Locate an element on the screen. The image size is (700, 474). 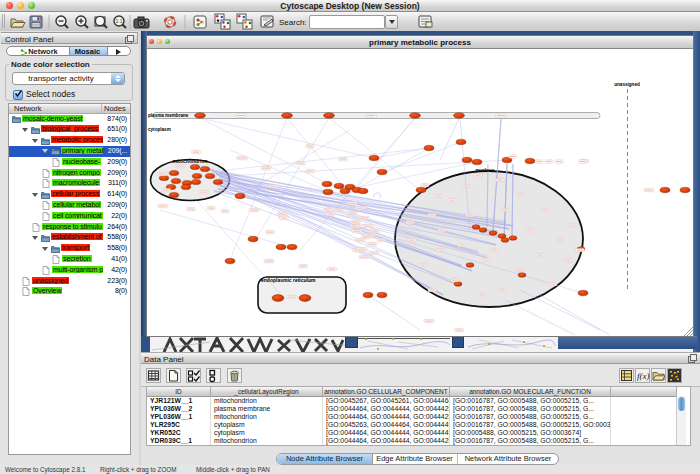
svg-text: 1:1 is located at coordinates (120, 21).